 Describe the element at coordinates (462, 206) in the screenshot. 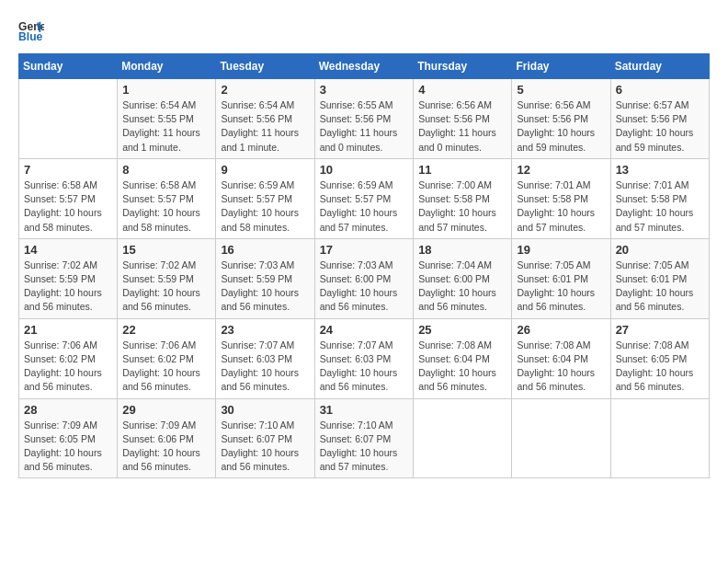

I see `day-info: Sunrise: 7:00 AMSunset: 5:58 PMDaylight:…` at that location.